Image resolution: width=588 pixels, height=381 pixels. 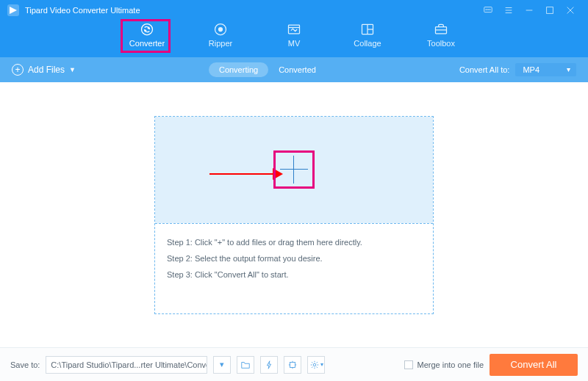 I want to click on format-select: MP4, so click(x=545, y=70).